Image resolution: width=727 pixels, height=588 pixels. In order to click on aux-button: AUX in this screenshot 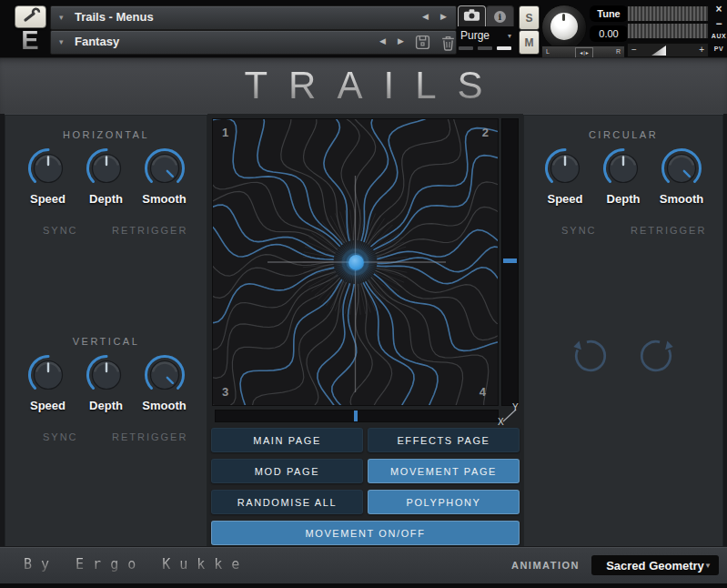, I will do `click(719, 36)`.